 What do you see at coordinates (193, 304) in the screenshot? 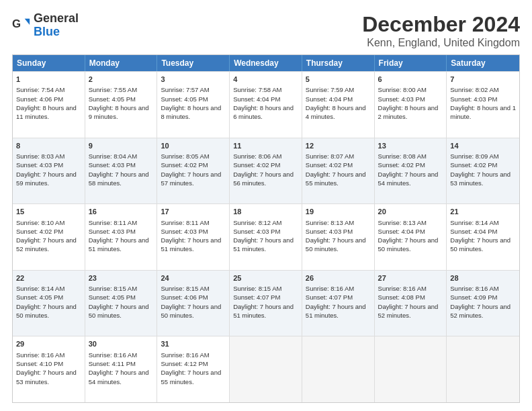
I see `day-24: 24Sunrise: 8:15 AMSunset: 4:06 PMDayligh…` at bounding box center [193, 304].